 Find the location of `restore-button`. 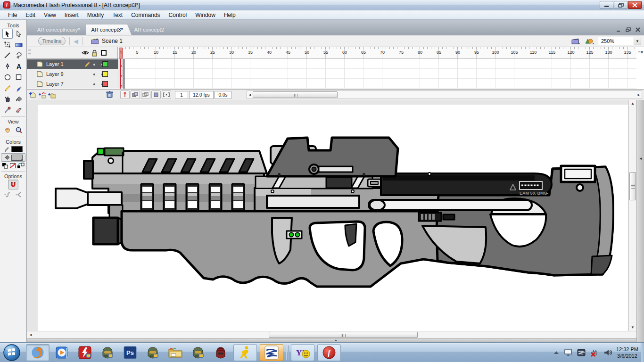

restore-button is located at coordinates (620, 5).